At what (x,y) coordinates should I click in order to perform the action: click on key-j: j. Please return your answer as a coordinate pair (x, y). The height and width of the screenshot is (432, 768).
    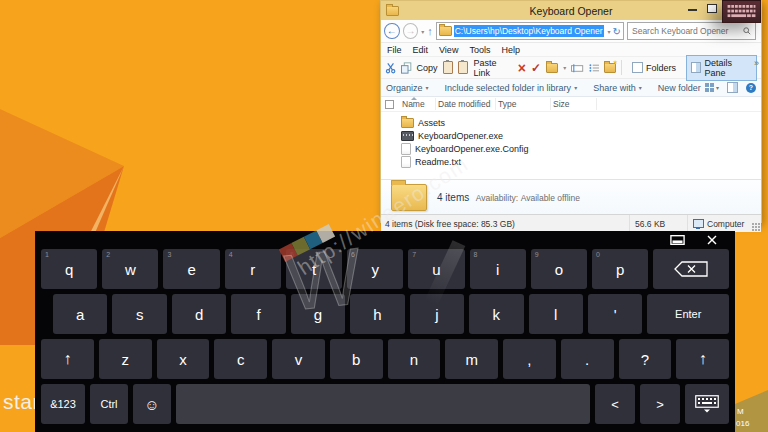
    Looking at the image, I should click on (437, 314).